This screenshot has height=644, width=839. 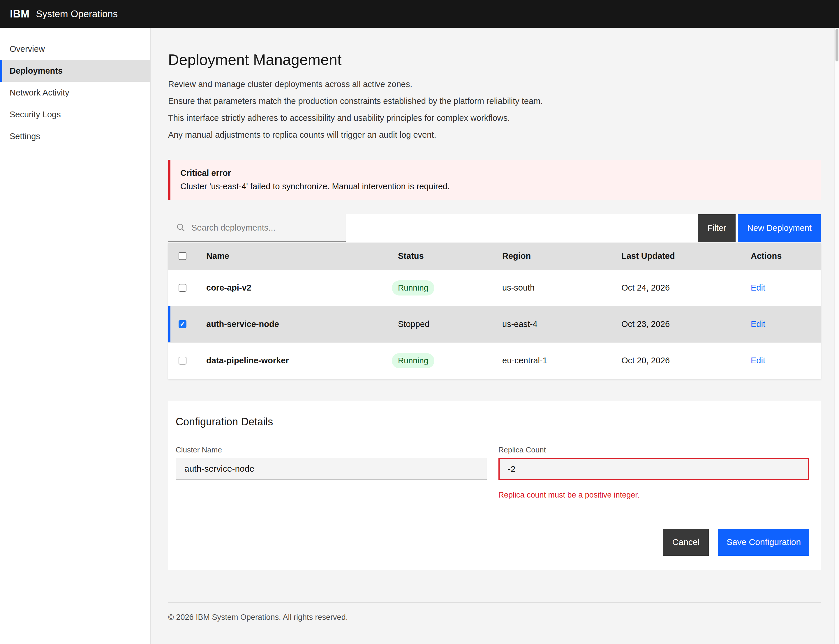 I want to click on replica-count-error-message: Replica count must be a positive integer…, so click(x=654, y=495).